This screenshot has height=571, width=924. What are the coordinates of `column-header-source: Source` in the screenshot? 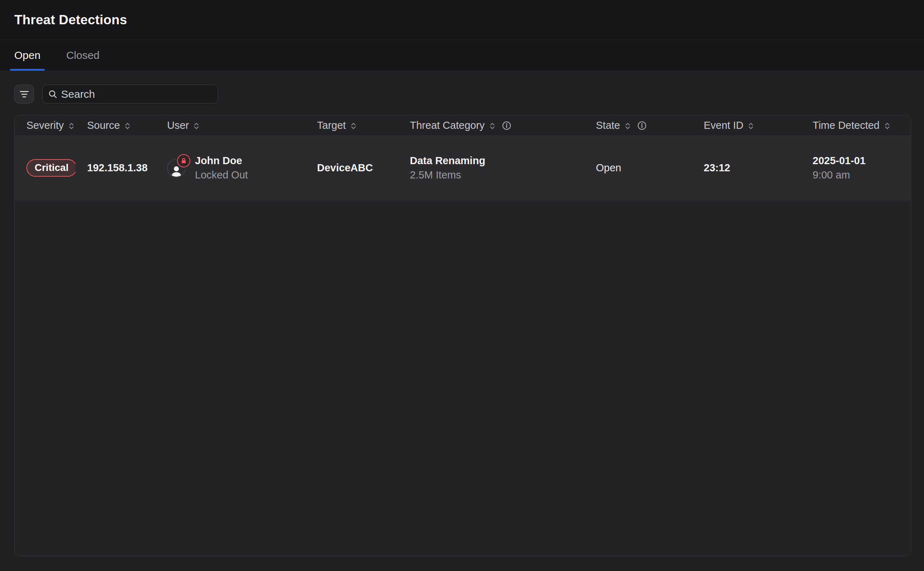 It's located at (115, 125).